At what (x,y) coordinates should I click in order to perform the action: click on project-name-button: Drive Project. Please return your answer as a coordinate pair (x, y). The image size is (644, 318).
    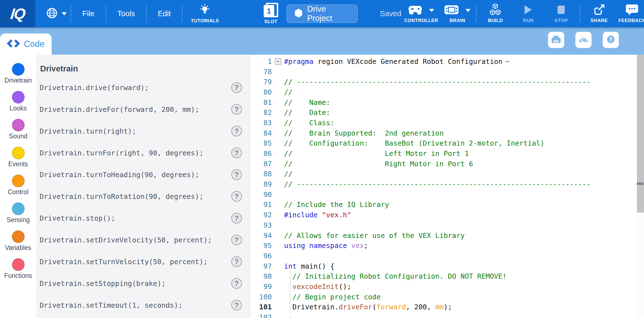
    Looking at the image, I should click on (322, 14).